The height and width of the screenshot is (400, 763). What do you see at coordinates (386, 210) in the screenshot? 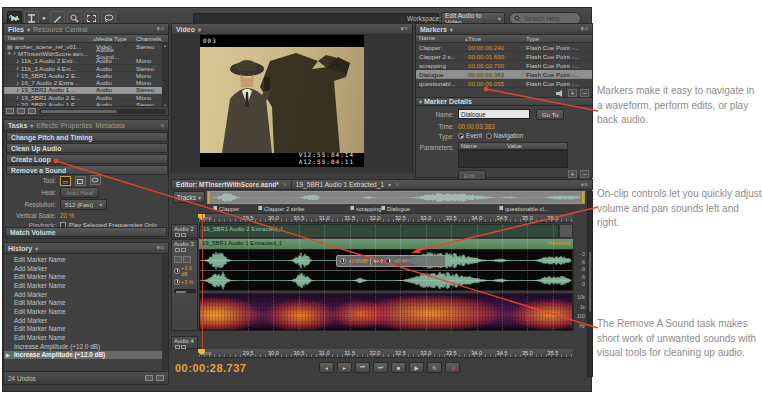
I see `timeline-marker-row: ClapperClapper 2 strikescrappingDialogue…` at bounding box center [386, 210].